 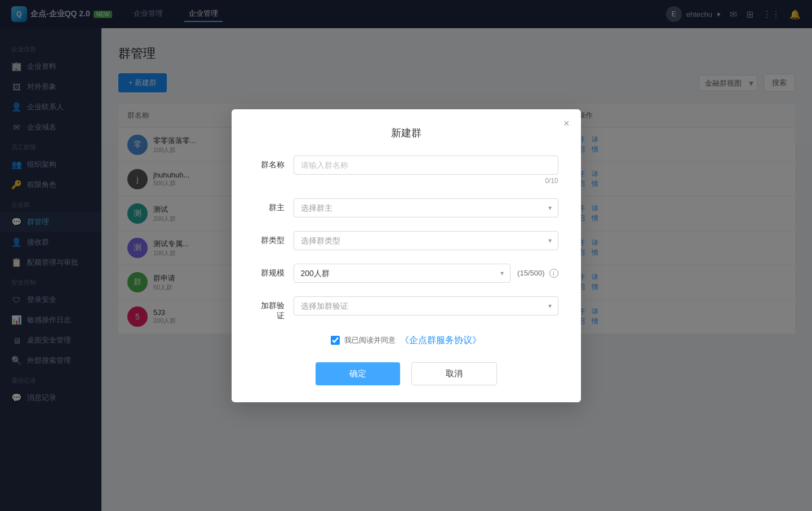 I want to click on cancel-button: 取消, so click(x=454, y=374).